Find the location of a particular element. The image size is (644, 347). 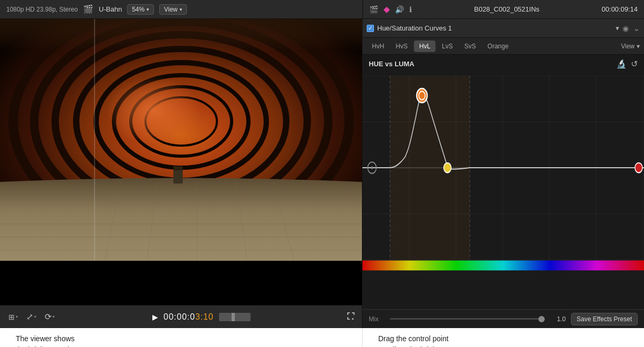

left-top-bar: 1080p HD 23.98p, Stereo 🎬 U-Bahn 54% ▾ V… is located at coordinates (181, 9).